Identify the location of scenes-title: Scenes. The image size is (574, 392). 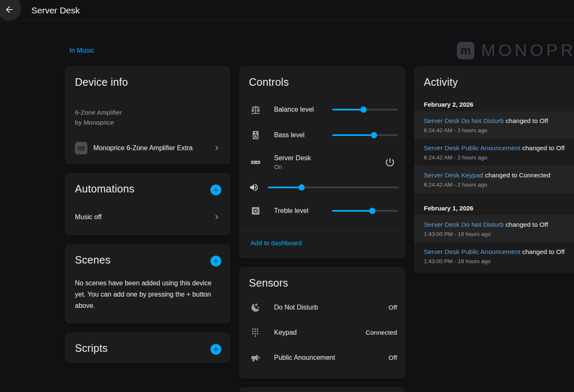
(93, 260).